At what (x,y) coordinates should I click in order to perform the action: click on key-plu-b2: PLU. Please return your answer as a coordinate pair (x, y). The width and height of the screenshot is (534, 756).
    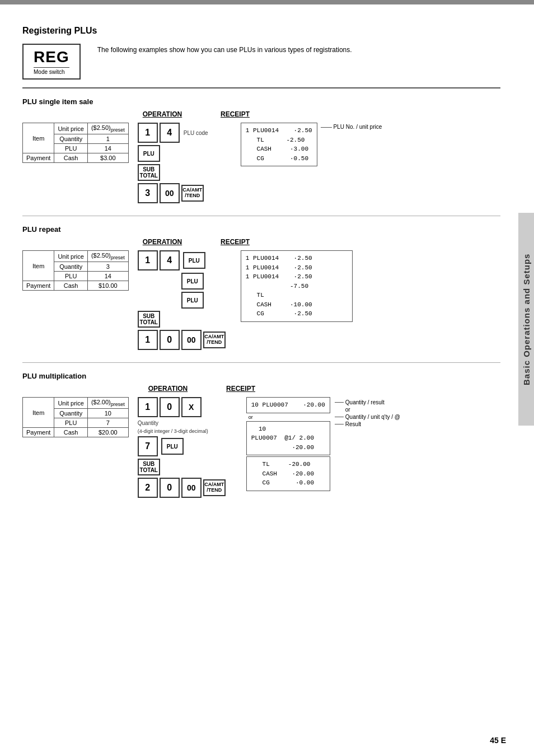
    Looking at the image, I should click on (193, 281).